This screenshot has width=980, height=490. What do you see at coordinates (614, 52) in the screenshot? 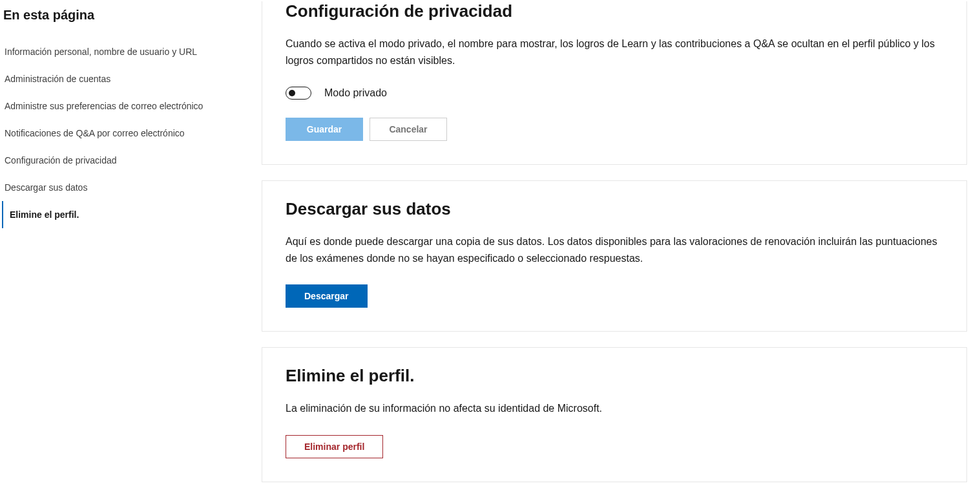
I see `privacy-desc: Cuando se activa el modo privado, el nom…` at bounding box center [614, 52].